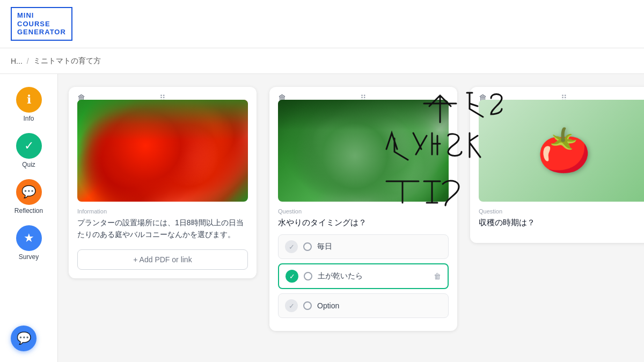 This screenshot has width=644, height=362. What do you see at coordinates (322, 61) in the screenshot?
I see `breadcrumb: H... / ミニトマトの育て方` at bounding box center [322, 61].